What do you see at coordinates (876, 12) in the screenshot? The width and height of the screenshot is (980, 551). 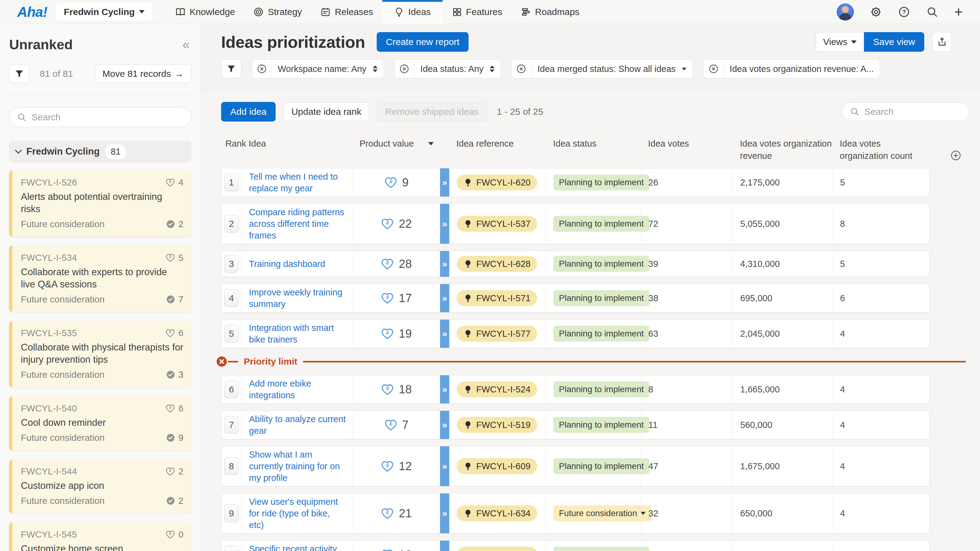 I see `gear-icon` at bounding box center [876, 12].